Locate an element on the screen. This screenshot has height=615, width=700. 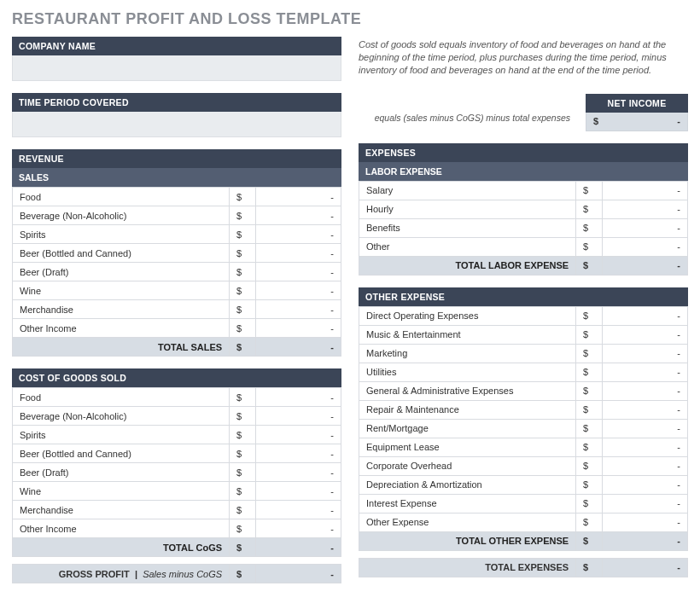
row-label: Benefits is located at coordinates (468, 228).